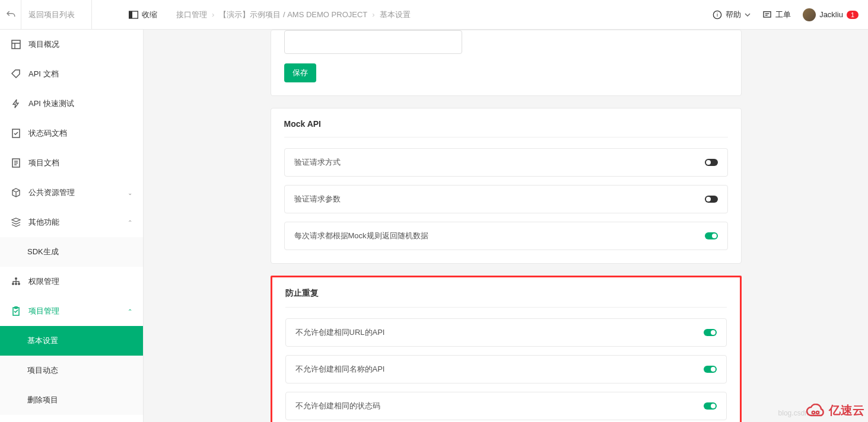  I want to click on ticket-link: 工单, so click(777, 15).